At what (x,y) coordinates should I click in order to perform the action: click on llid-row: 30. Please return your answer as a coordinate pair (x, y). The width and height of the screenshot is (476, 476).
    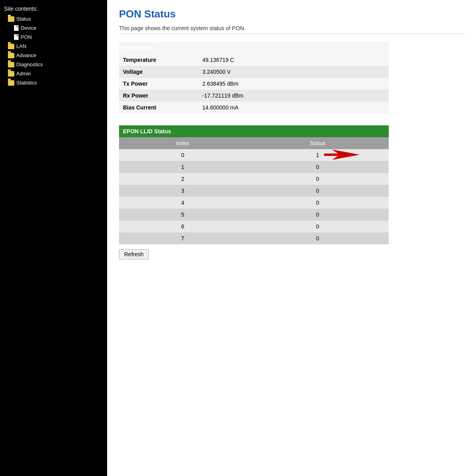
    Looking at the image, I should click on (254, 191).